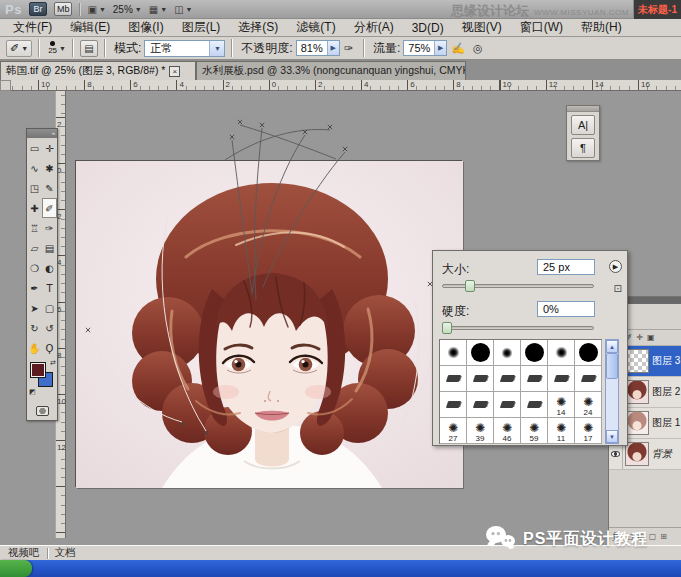  I want to click on tool-brush: ✐, so click(50, 208).